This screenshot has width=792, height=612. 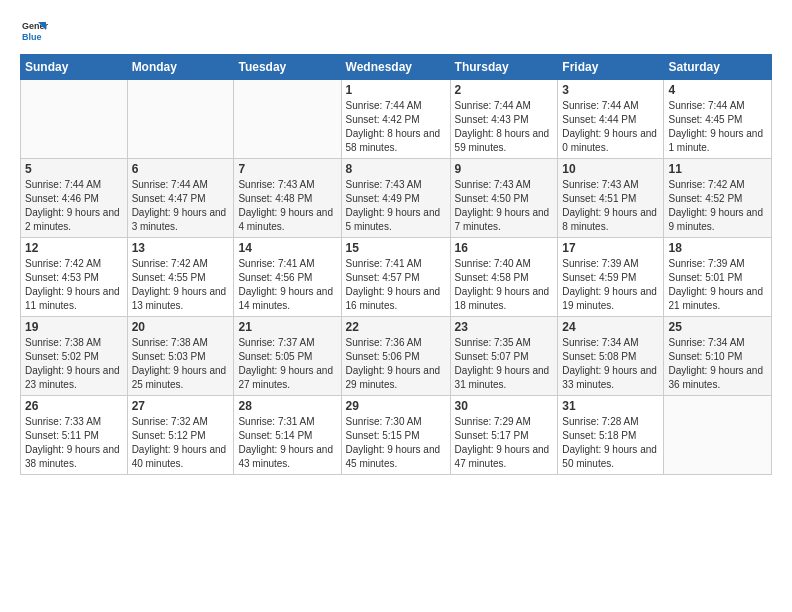 What do you see at coordinates (396, 68) in the screenshot?
I see `weekday-header-row: SundayMondayTuesdayWednesdayThursdayFrid…` at bounding box center [396, 68].